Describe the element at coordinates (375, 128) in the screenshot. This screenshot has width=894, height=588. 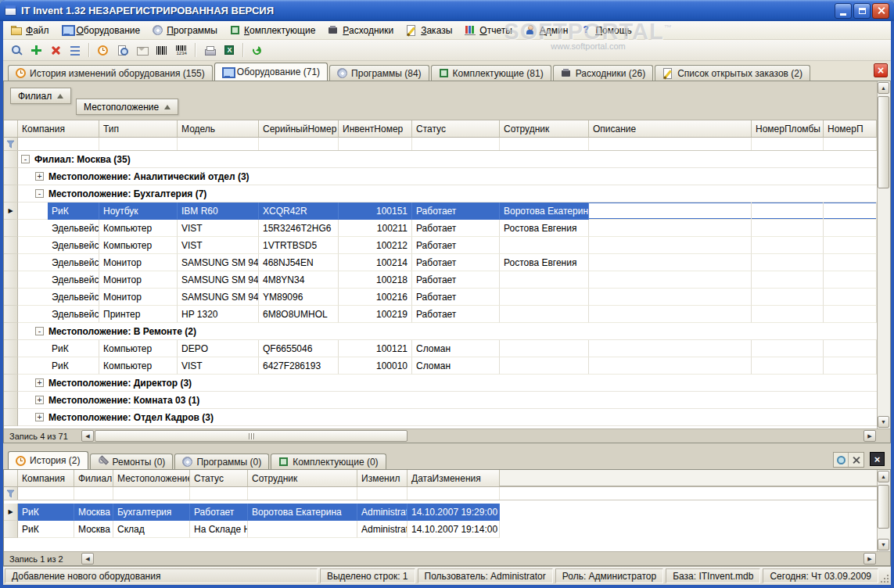
I see `column-header: ИнвентНомер` at that location.